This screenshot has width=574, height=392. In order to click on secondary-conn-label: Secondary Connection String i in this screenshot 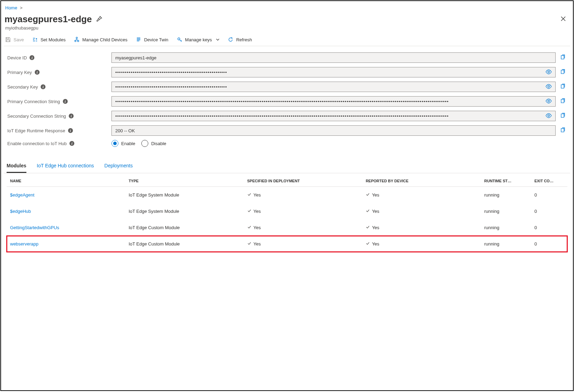, I will do `click(59, 116)`.